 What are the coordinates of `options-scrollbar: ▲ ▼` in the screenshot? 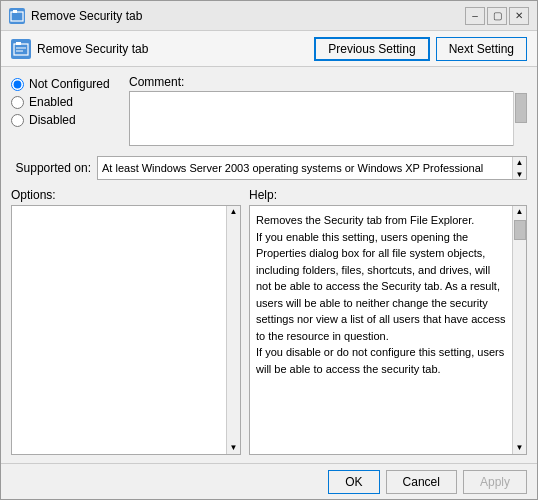 It's located at (233, 330).